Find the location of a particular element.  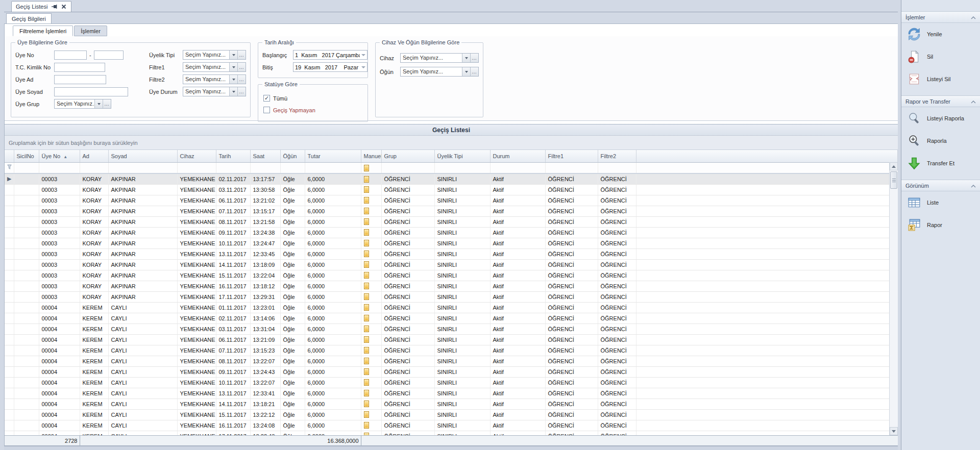

filter-cell-durum is located at coordinates (518, 168).